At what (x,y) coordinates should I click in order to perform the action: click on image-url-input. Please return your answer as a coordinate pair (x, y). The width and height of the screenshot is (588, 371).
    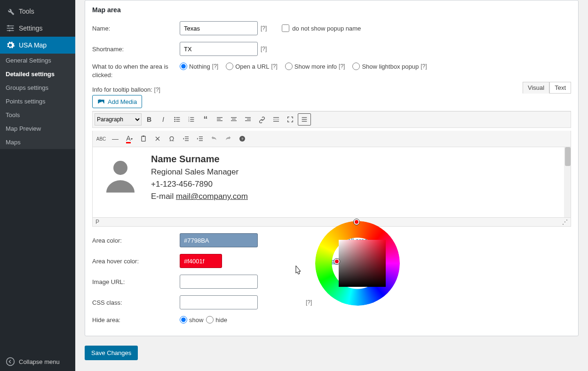
    Looking at the image, I should click on (219, 282).